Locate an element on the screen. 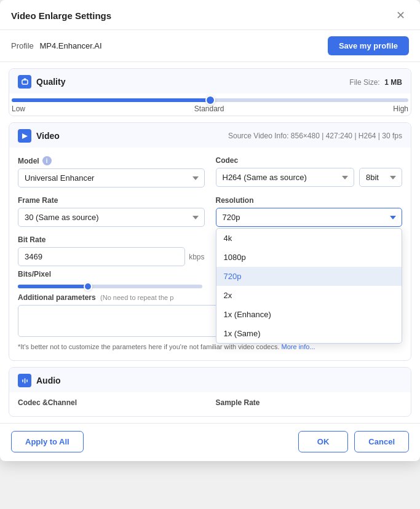 This screenshot has height=509, width=420. codec-select: H264 (Same as source) is located at coordinates (285, 177).